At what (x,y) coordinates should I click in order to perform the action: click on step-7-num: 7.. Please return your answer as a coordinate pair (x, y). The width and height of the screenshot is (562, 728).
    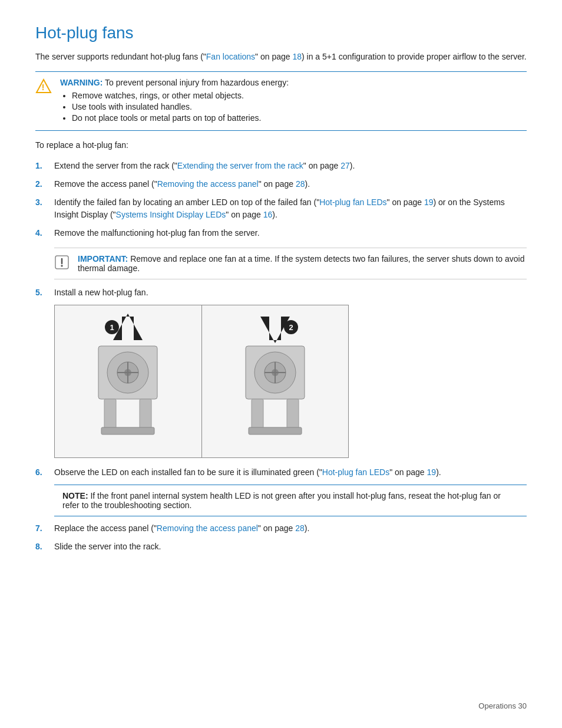
    Looking at the image, I should click on (42, 528).